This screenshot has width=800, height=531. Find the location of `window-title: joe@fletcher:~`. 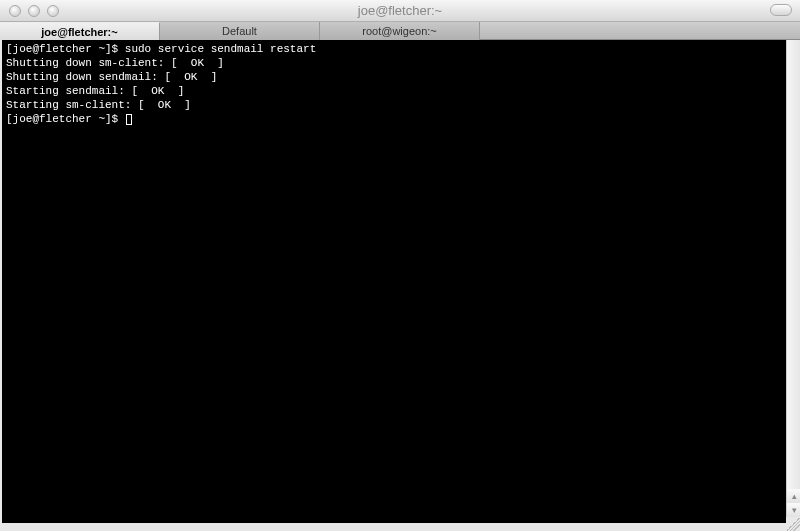

window-title: joe@fletcher:~ is located at coordinates (400, 10).